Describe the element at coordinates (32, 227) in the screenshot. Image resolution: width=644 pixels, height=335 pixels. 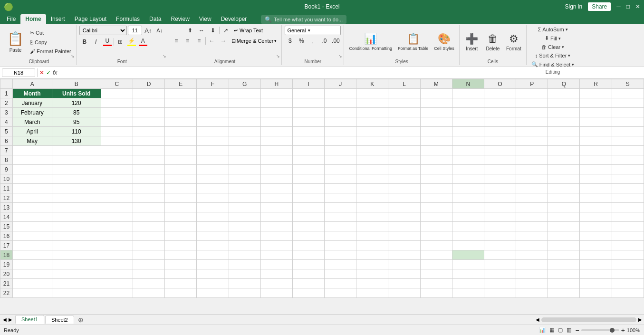
I see `cell-A15` at that location.